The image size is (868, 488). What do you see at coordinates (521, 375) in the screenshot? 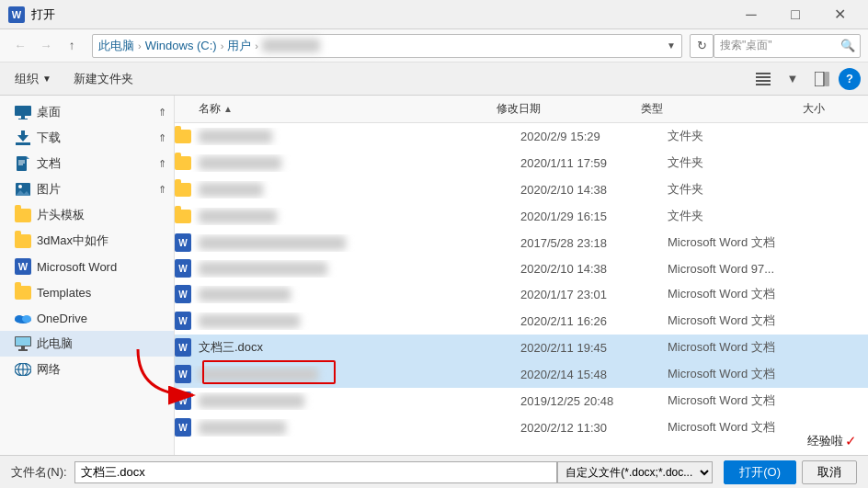
I see `table-row: W█████████████████████2020/2/14 15:48Mic…` at bounding box center [521, 375].